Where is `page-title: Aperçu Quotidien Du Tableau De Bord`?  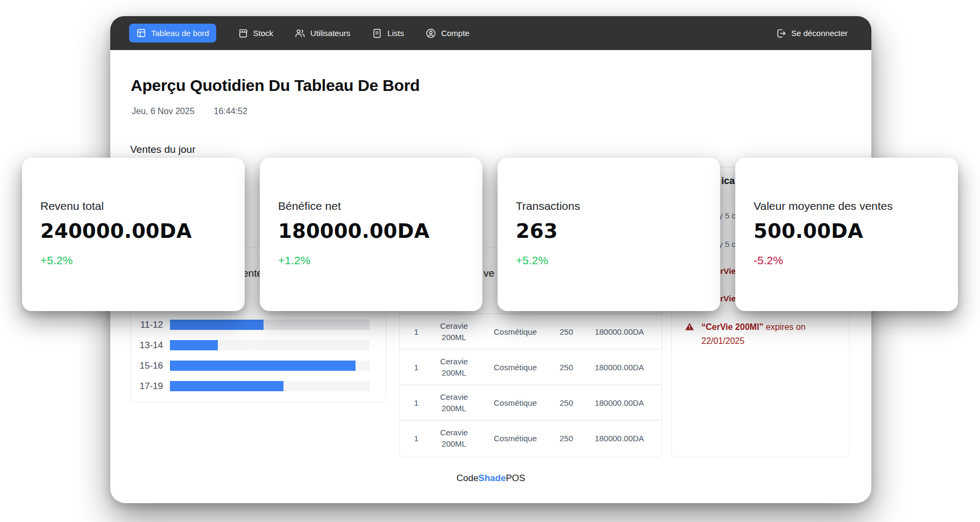
page-title: Aperçu Quotidien Du Tableau De Bord is located at coordinates (275, 86).